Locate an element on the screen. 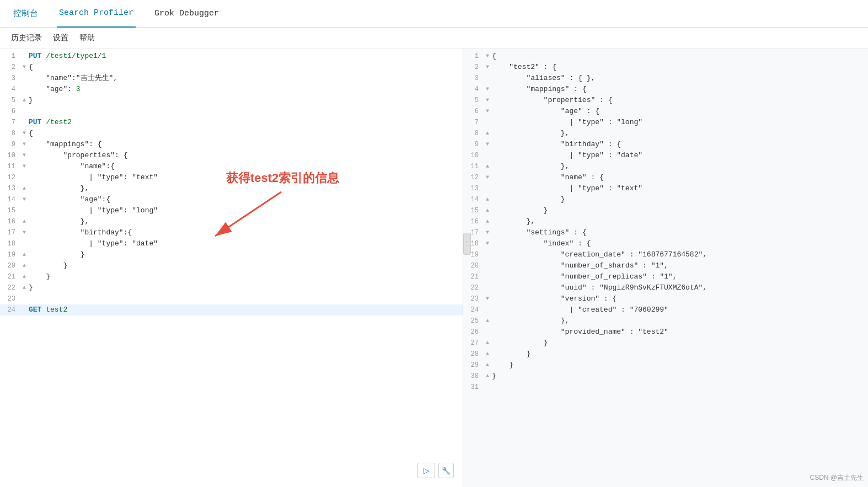 The width and height of the screenshot is (868, 487). line-number: 26 is located at coordinates (473, 332).